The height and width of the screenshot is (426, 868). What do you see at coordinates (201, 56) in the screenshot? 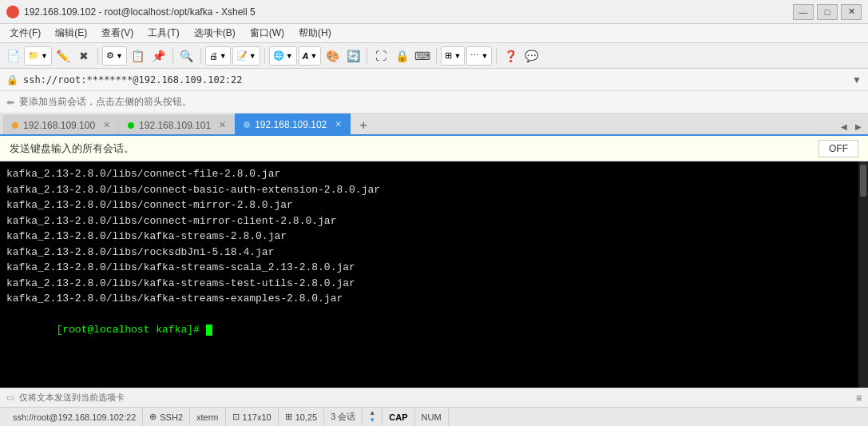
I see `sep3` at bounding box center [201, 56].